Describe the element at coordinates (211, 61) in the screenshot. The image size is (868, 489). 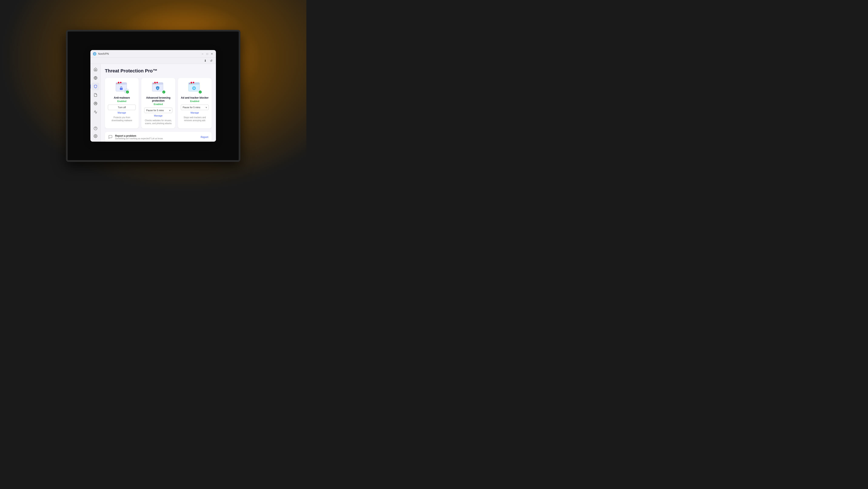
I see `refresh-icon: ↺` at that location.